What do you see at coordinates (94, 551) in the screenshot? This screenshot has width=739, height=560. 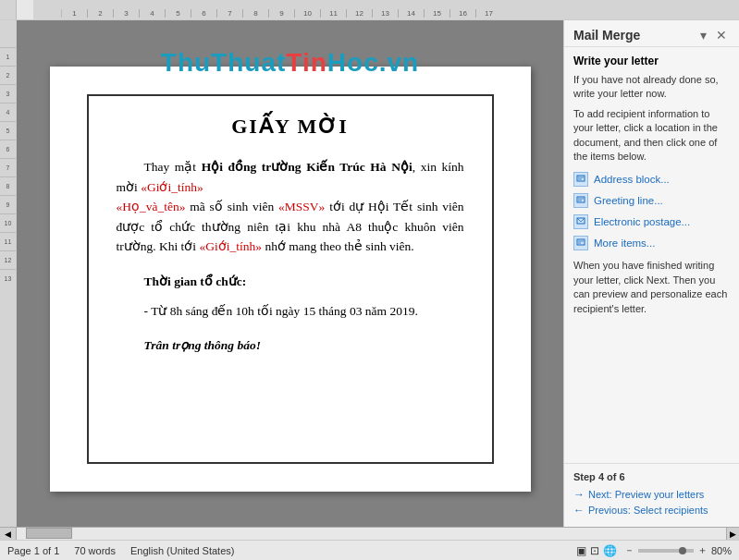 I see `word-count: 70 words` at bounding box center [94, 551].